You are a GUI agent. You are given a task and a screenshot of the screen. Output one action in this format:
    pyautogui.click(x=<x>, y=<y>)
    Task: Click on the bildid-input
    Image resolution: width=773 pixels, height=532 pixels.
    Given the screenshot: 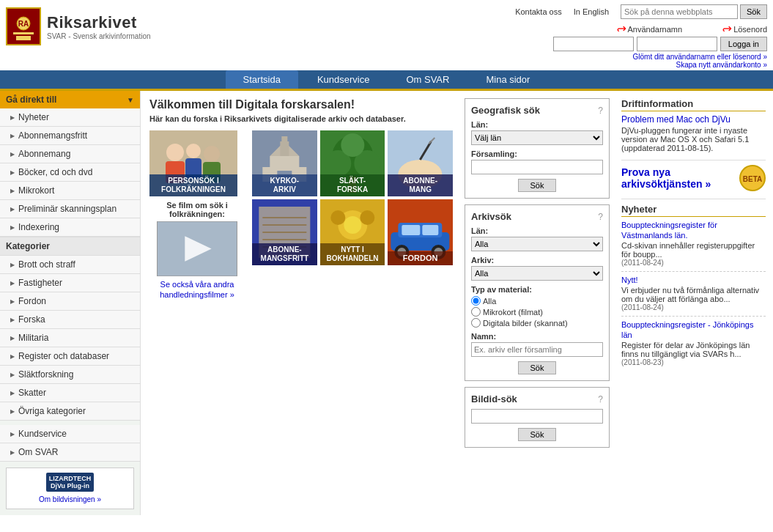 What is the action you would take?
    pyautogui.click(x=537, y=416)
    